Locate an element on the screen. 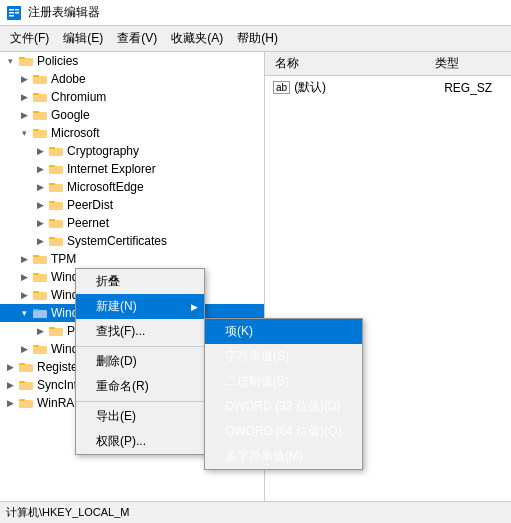 The width and height of the screenshot is (511, 523). expand-peerdist: ▶ is located at coordinates (40, 205).